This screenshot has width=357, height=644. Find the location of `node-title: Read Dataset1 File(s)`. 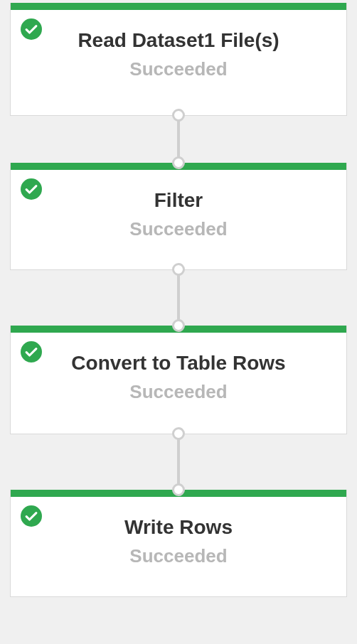

node-title: Read Dataset1 File(s) is located at coordinates (178, 41).